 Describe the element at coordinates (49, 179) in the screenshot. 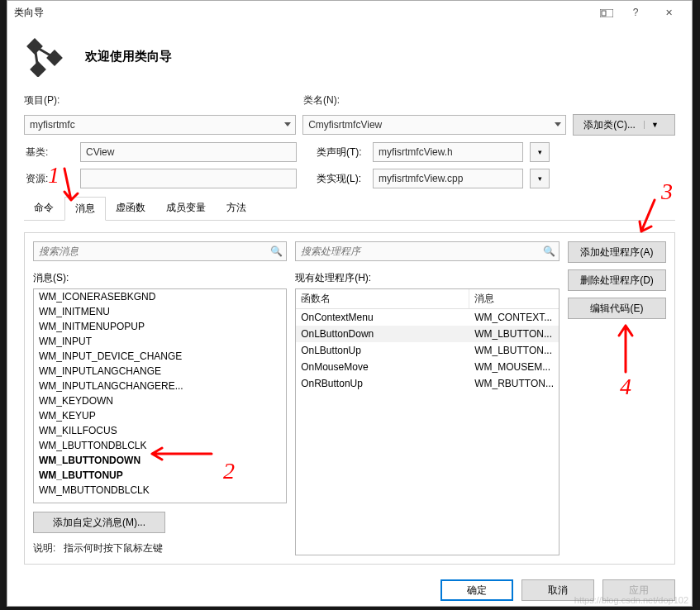

I see `resource-label: 资源:` at that location.